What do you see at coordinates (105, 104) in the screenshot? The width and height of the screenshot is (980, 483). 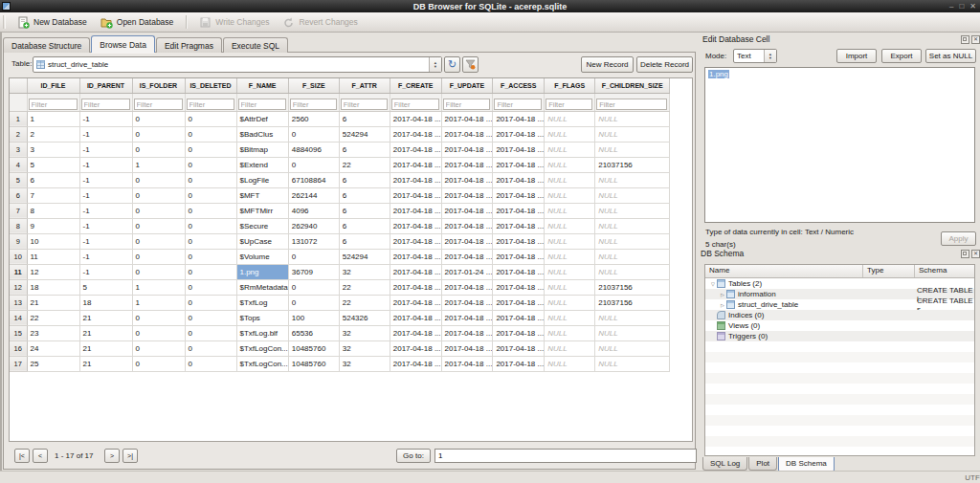 I see `filter-input-id-parent` at bounding box center [105, 104].